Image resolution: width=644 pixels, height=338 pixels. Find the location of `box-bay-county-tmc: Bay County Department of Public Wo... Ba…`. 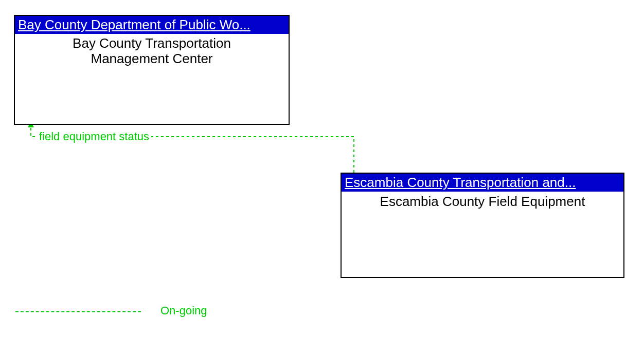

box-bay-county-tmc: Bay County Department of Public Wo... Ba… is located at coordinates (152, 70).